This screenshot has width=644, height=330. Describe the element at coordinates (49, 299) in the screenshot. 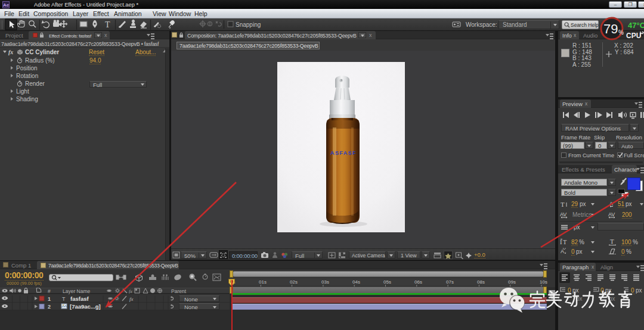

I see `svg-text: 1` at that location.